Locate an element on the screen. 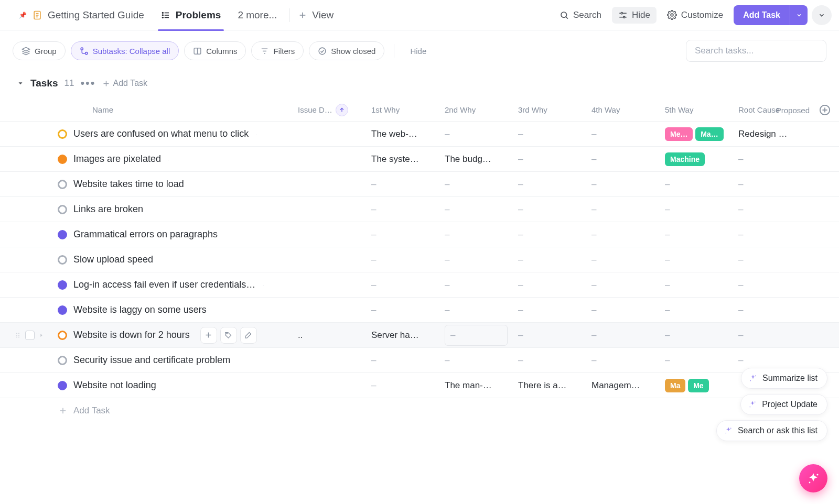 The height and width of the screenshot is (504, 839). table-row: Website is down for 2 hours..Server ha…–… is located at coordinates (420, 335).